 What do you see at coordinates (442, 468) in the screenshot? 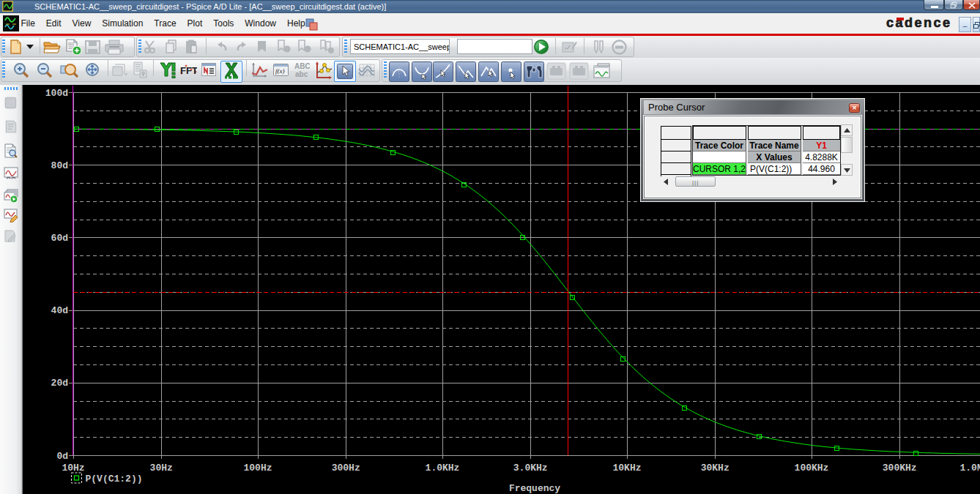
I see `svg-text: 1.0KHz` at bounding box center [442, 468].